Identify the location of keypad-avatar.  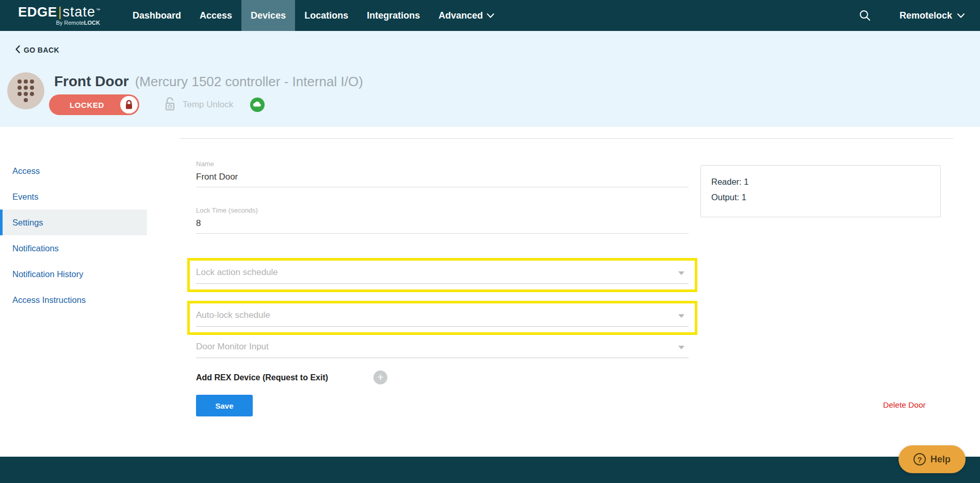
(26, 91).